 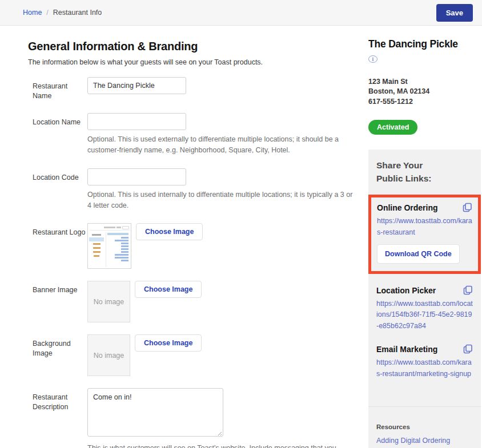 I want to click on top-bar: Home / Restaurant Info Save, so click(x=241, y=13).